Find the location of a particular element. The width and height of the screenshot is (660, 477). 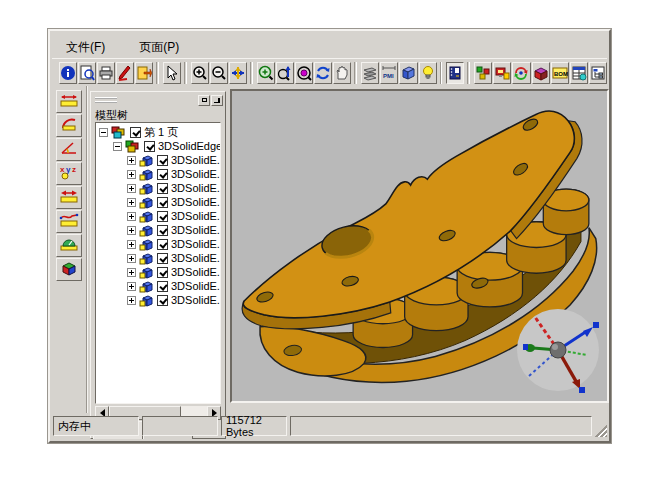

rotate-animation-button is located at coordinates (521, 73).